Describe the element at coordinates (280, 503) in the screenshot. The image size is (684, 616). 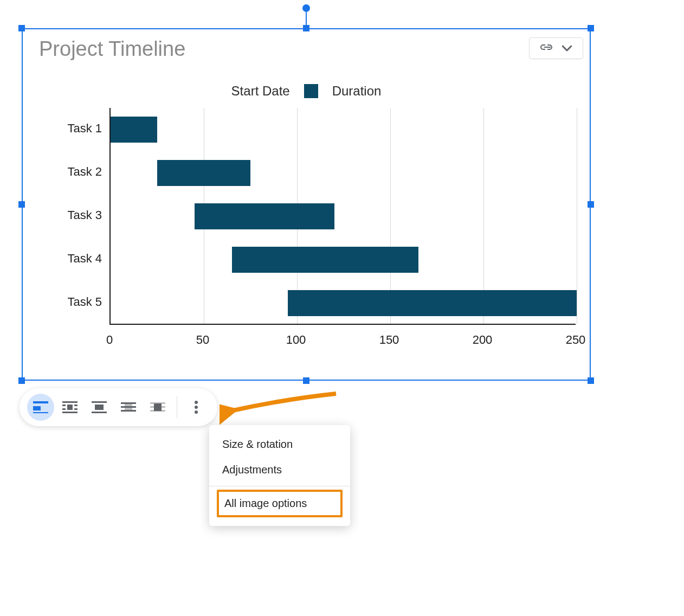
I see `menu-item-all-image-options: All image options` at that location.